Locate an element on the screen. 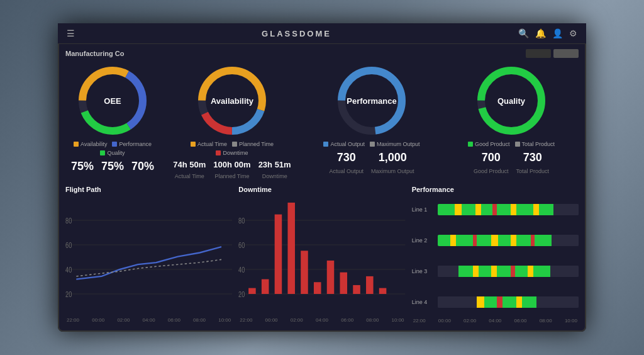 The height and width of the screenshot is (355, 644). performance-chart-title: Performance is located at coordinates (496, 189).